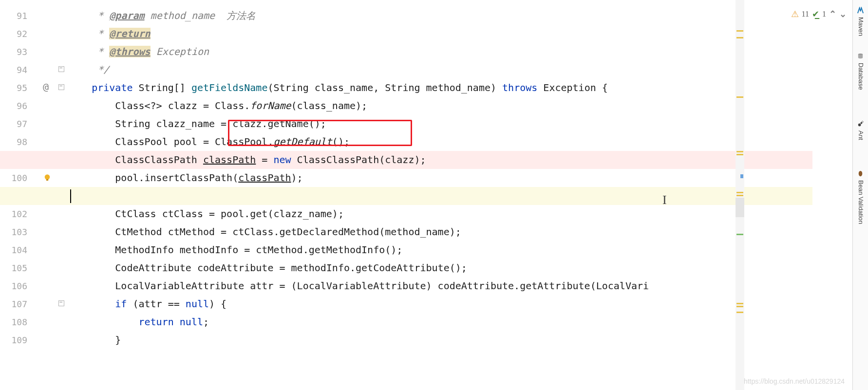  I want to click on right-toolwindow-strip: Maven Database Ant Bean Validation, so click(860, 195).